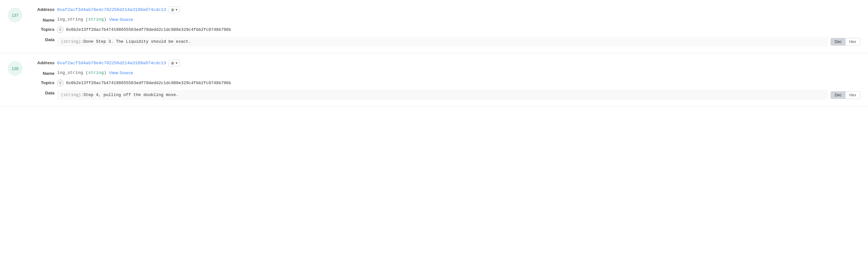 This screenshot has height=264, width=868. Describe the element at coordinates (131, 95) in the screenshot. I see `data-content: Step 4, pulling off the doubling move.` at that location.